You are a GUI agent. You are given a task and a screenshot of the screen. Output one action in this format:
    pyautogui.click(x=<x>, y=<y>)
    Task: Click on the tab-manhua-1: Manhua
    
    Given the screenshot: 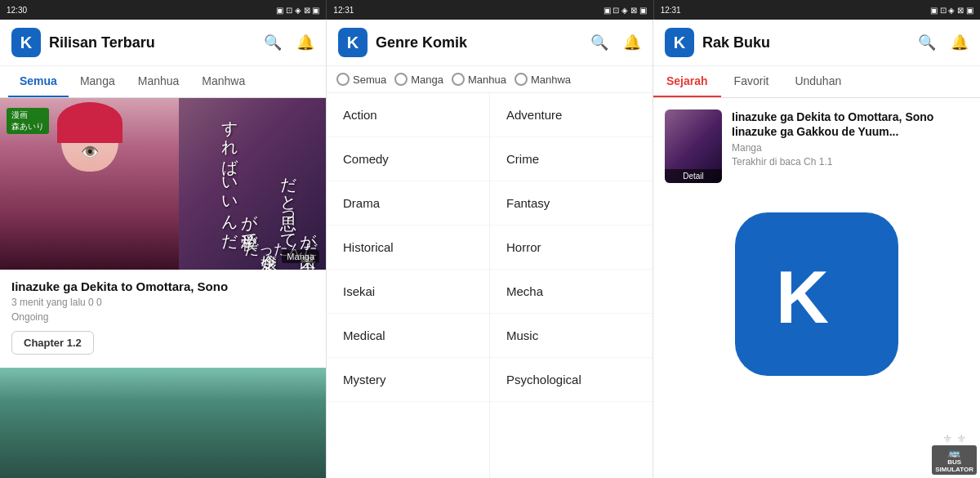 What is the action you would take?
    pyautogui.click(x=158, y=82)
    